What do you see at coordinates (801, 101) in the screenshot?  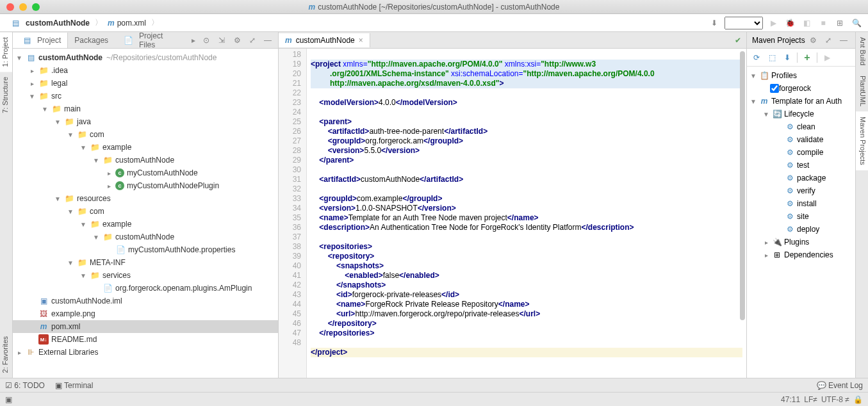 I see `maven-template: ▼mTemplate for an Auth` at bounding box center [801, 101].